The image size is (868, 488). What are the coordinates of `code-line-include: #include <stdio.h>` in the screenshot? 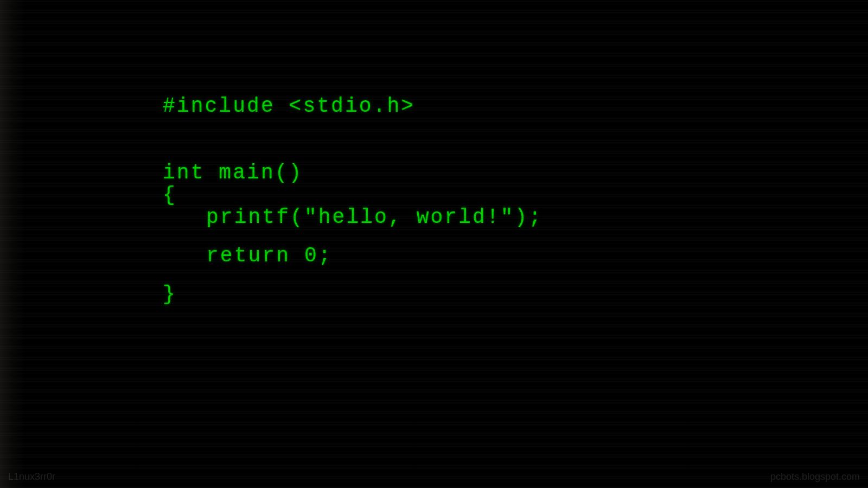 It's located at (353, 106).